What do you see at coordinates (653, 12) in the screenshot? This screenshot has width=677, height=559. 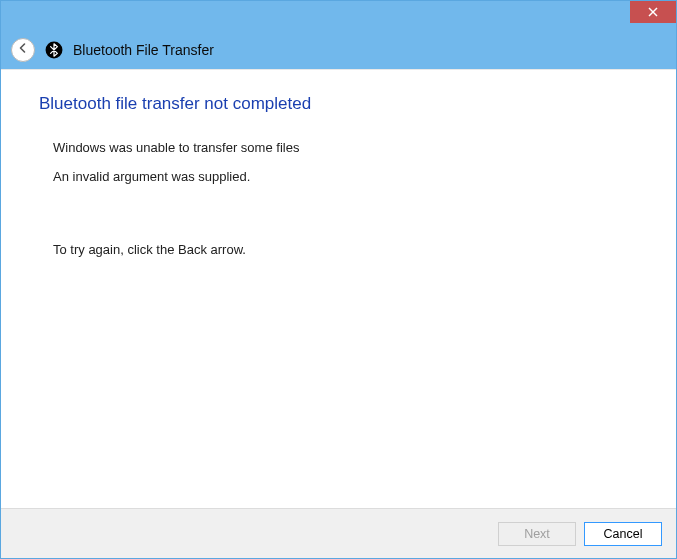 I see `close-icon` at bounding box center [653, 12].